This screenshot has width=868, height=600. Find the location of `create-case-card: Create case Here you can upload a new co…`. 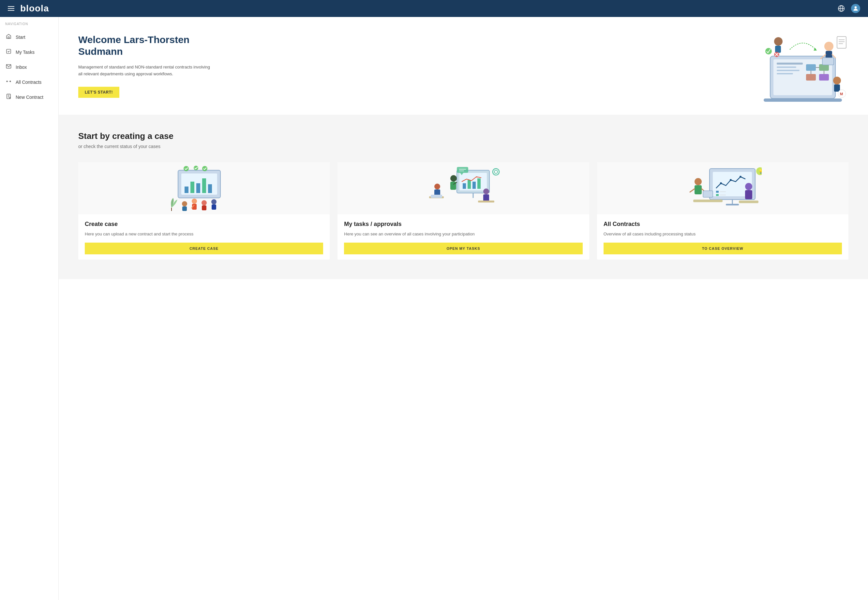

create-case-card: Create case Here you can upload a new co… is located at coordinates (204, 211).